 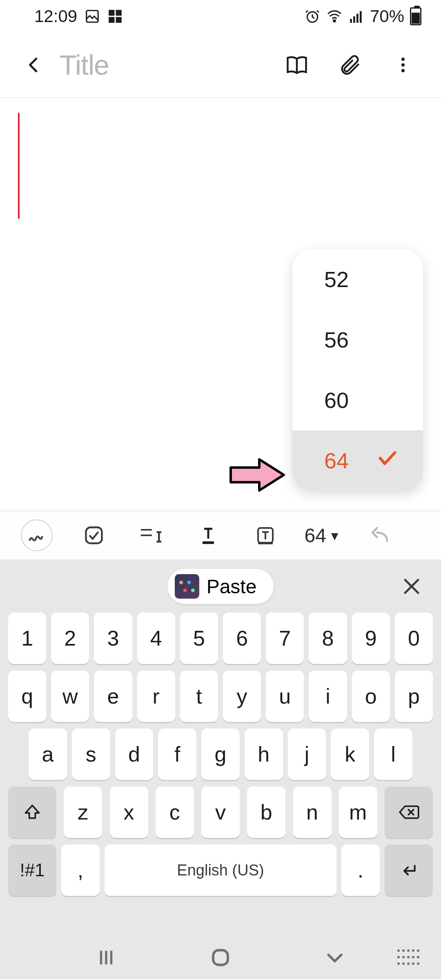 I want to click on key: 7, so click(x=285, y=638).